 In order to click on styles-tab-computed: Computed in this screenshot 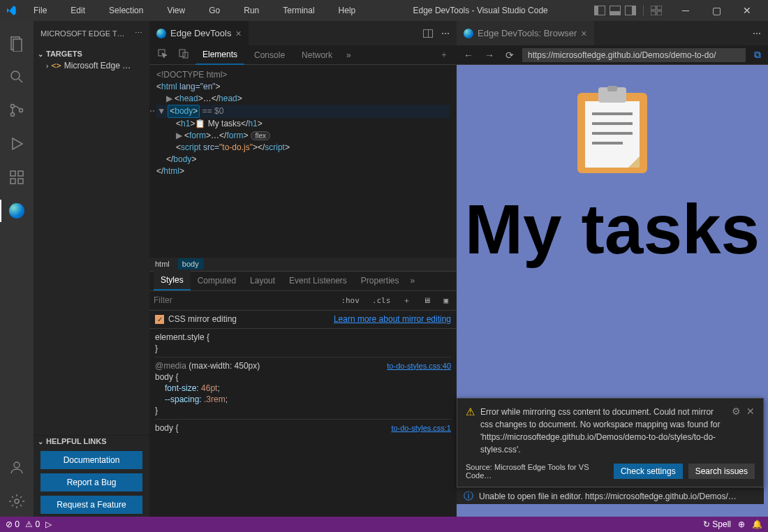, I will do `click(216, 281)`.